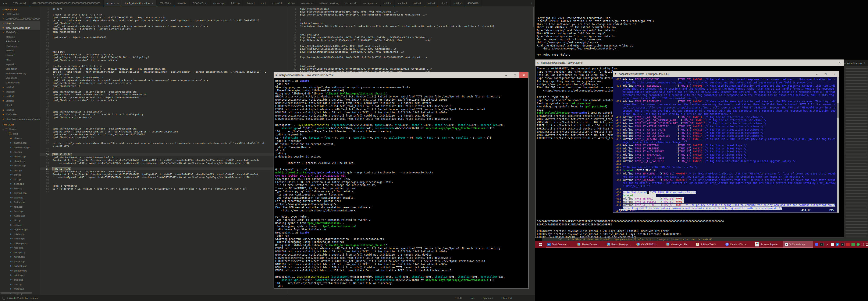 The image size is (868, 301). What do you see at coordinates (5, 3) in the screenshot?
I see `tab-scroll-arrows: ◀ ▶` at bounding box center [5, 3].